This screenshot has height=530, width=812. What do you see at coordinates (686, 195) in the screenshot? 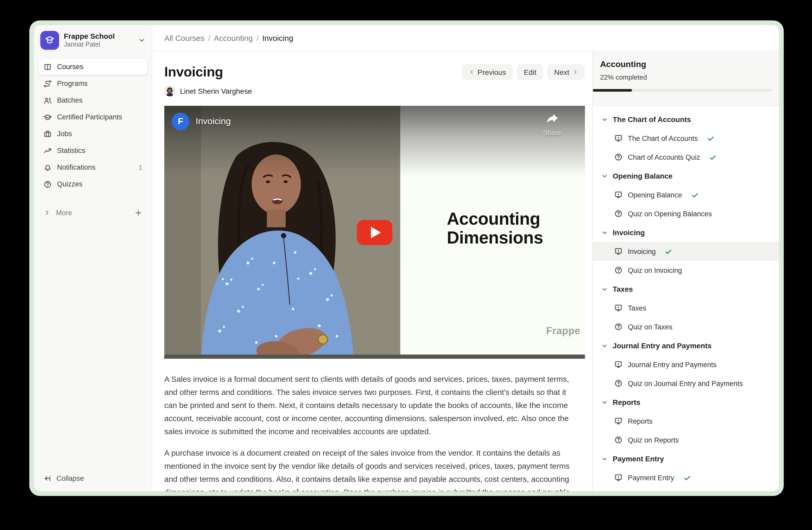
I see `outline-item-opening-balance: Opening Balance` at bounding box center [686, 195].